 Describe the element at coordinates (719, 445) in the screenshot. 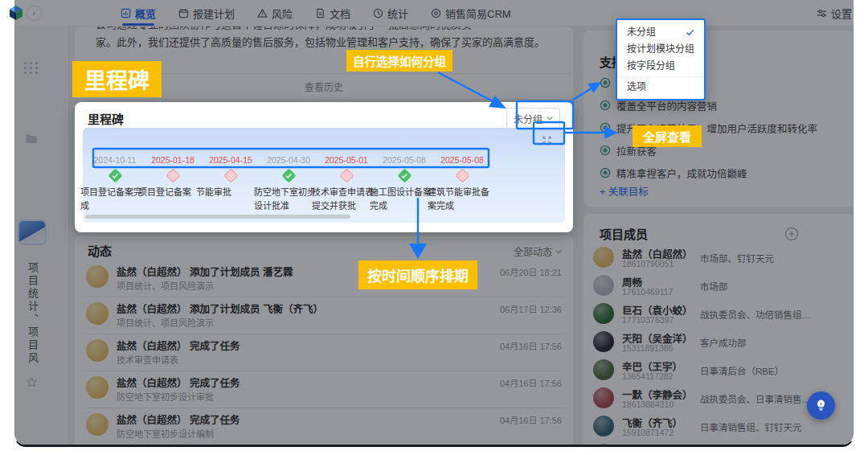

I see `member-row: 潘艺霖` at that location.